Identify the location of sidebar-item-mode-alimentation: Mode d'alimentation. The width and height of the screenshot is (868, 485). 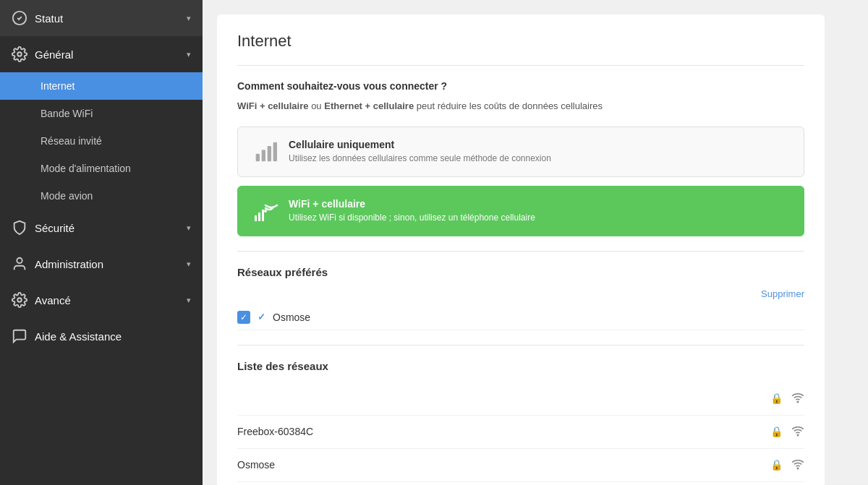
(101, 168).